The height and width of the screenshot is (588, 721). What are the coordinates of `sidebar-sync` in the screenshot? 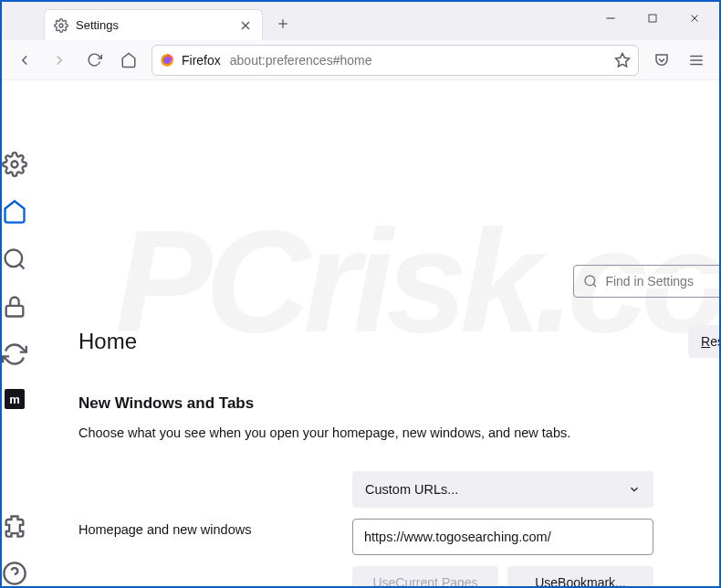 It's located at (15, 354).